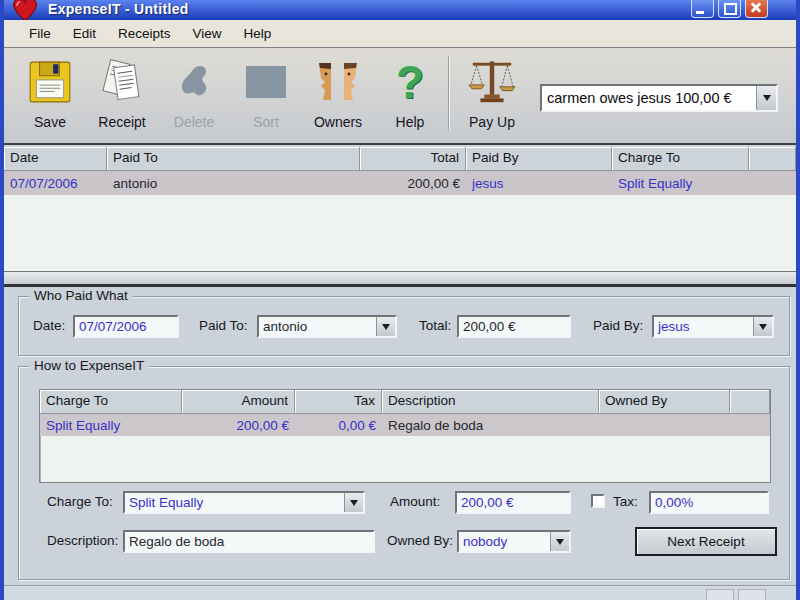  Describe the element at coordinates (238, 402) in the screenshot. I see `col-amount: Amount` at that location.